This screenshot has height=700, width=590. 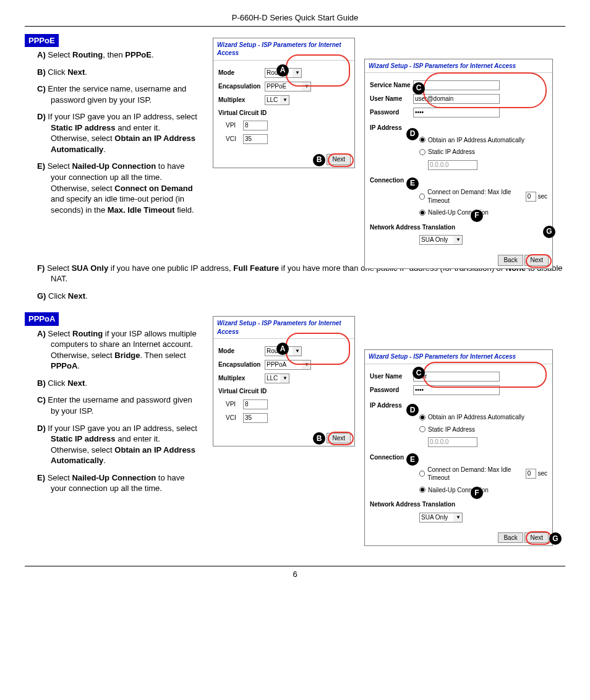 What do you see at coordinates (391, 85) in the screenshot?
I see `svc-label: Service Name` at bounding box center [391, 85].